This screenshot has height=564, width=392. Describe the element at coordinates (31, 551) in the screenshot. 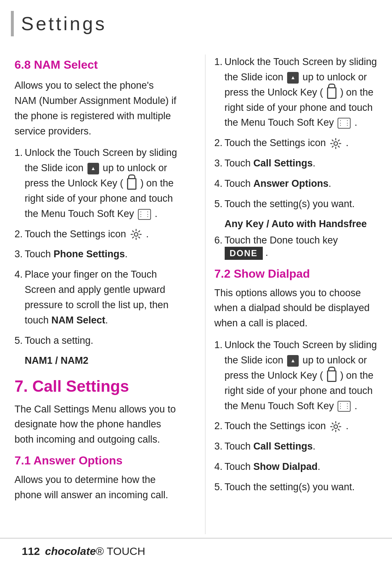

I see `footer-page-number: 112` at that location.